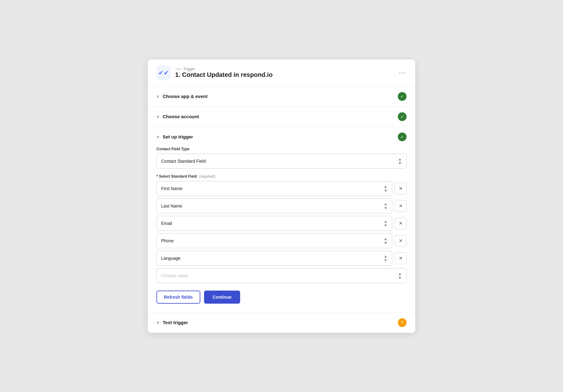 This screenshot has width=563, height=392. I want to click on section-test-trigger: ∨ Test trigger !, so click(282, 323).